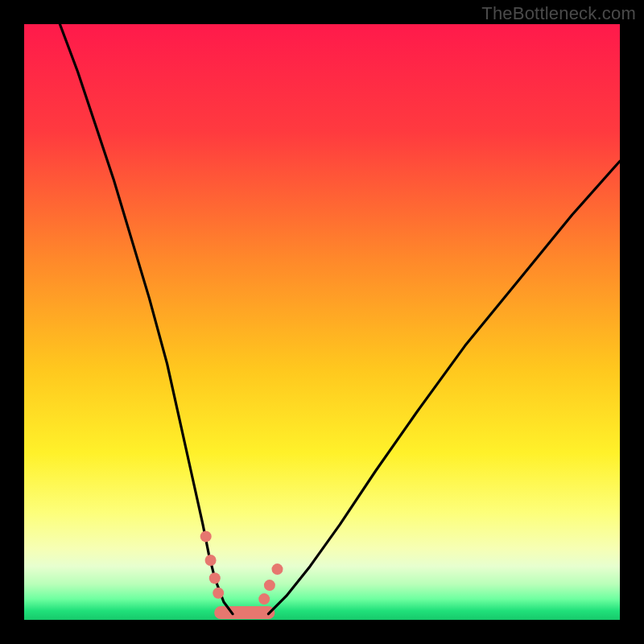 Image resolution: width=644 pixels, height=644 pixels. Describe the element at coordinates (559, 14) in the screenshot. I see `watermark-text: TheBottleneck.com` at that location.